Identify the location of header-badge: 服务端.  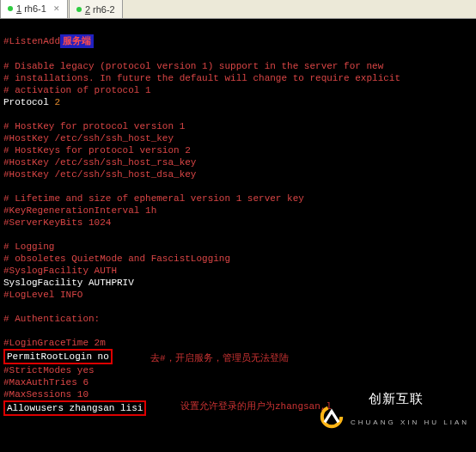
(77, 41).